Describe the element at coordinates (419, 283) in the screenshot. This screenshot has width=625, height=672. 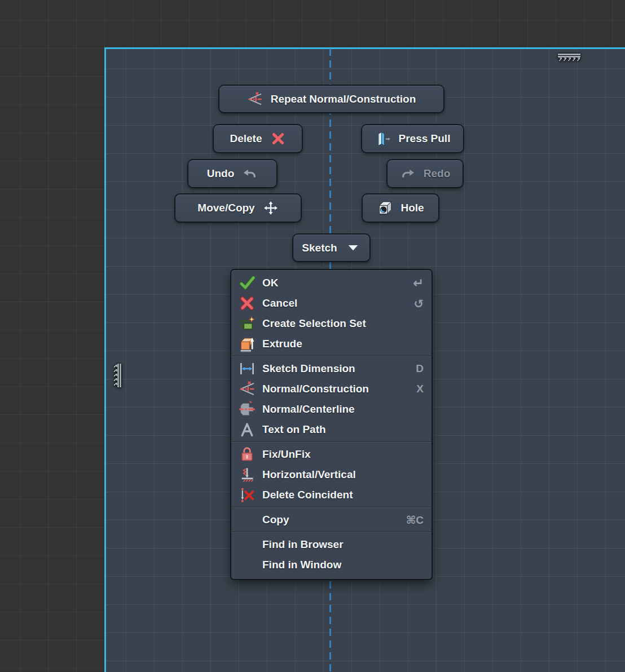
I see `menu-item-shortcut: ↵` at that location.